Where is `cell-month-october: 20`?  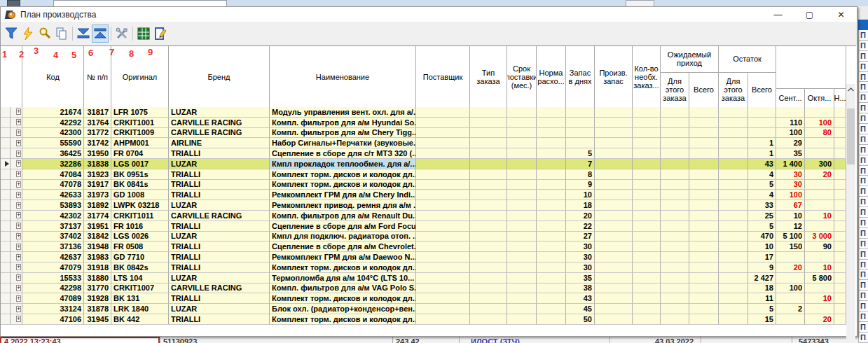 cell-month-october: 20 is located at coordinates (820, 319).